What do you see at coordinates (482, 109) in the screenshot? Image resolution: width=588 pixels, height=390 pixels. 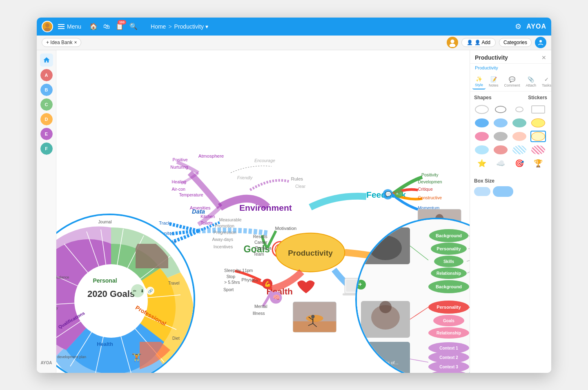 I see `shape-oval-outline` at bounding box center [482, 109].